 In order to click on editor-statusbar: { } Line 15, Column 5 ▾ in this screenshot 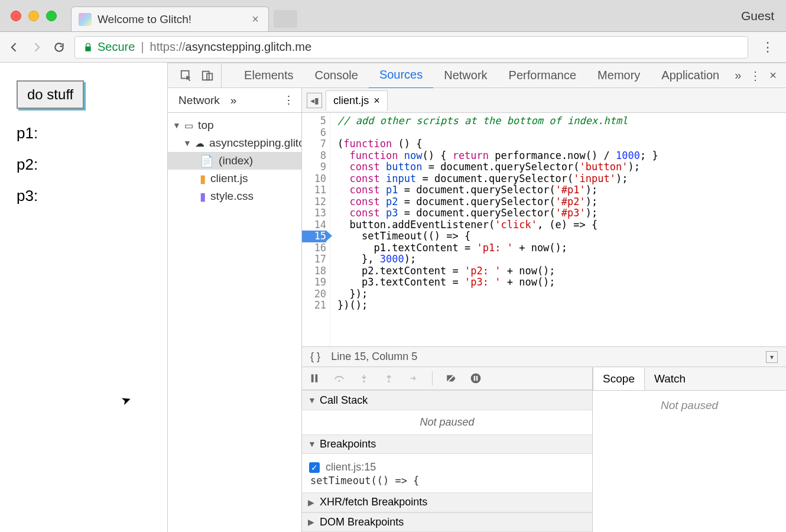, I will do `click(544, 356)`.